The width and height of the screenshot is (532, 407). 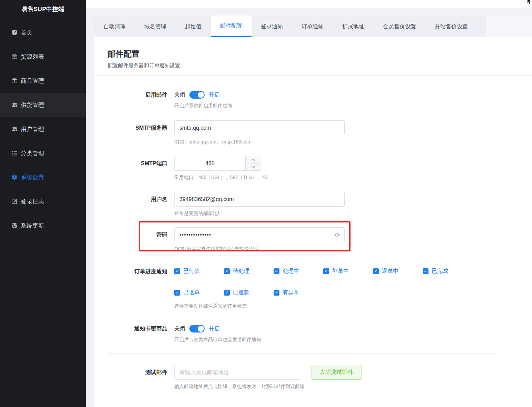 What do you see at coordinates (14, 81) in the screenshot?
I see `briefcase-icon` at bounding box center [14, 81].